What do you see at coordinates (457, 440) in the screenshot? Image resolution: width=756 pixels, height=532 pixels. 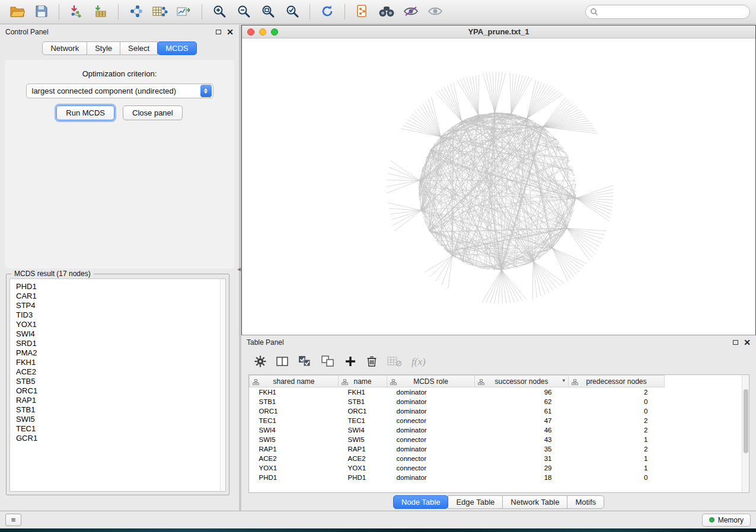 I see `table-row: SWI5SWI5connector431` at bounding box center [457, 440].